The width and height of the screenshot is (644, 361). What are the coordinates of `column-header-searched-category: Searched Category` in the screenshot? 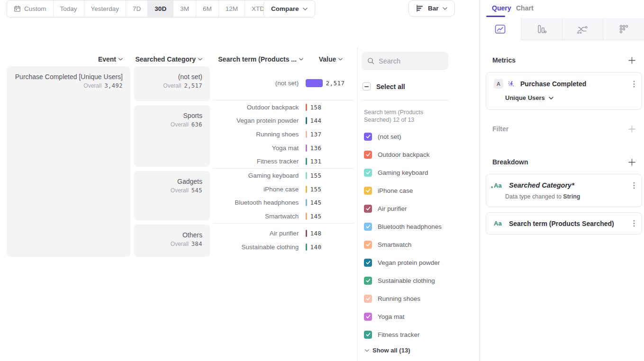 It's located at (168, 59).